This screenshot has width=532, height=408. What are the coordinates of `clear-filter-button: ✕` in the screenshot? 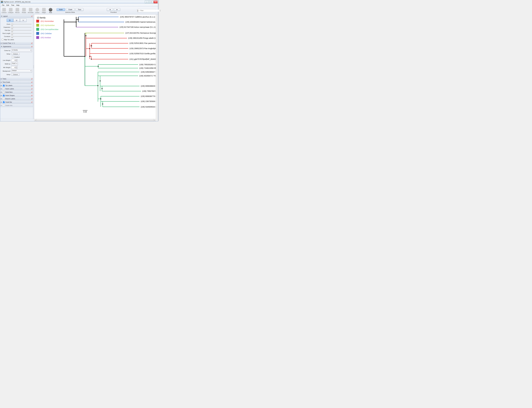 It's located at (160, 11).